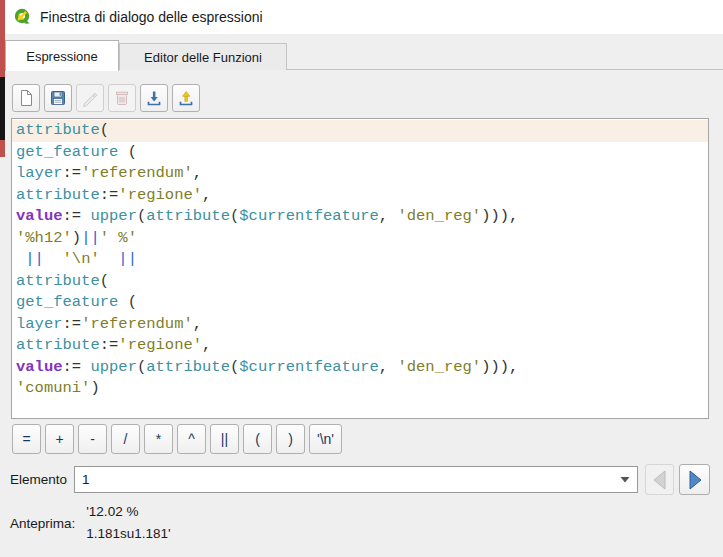 The width and height of the screenshot is (723, 557). What do you see at coordinates (122, 98) in the screenshot?
I see `delete-expression-button` at bounding box center [122, 98].